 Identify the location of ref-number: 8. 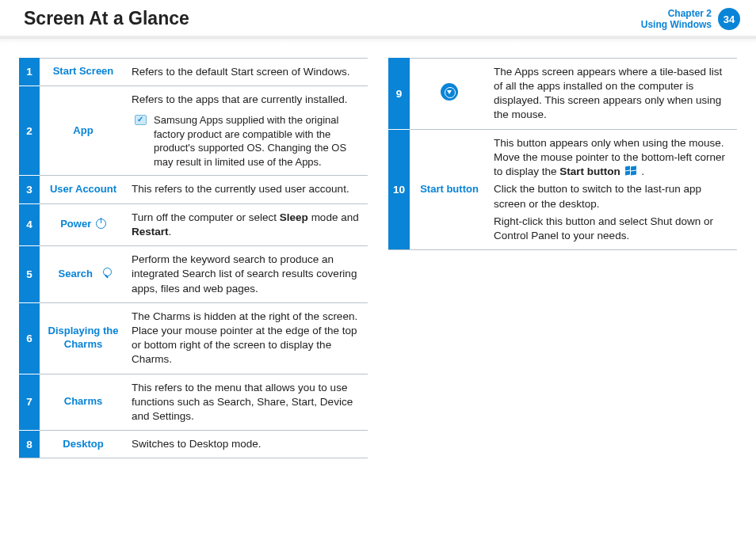
(29, 445).